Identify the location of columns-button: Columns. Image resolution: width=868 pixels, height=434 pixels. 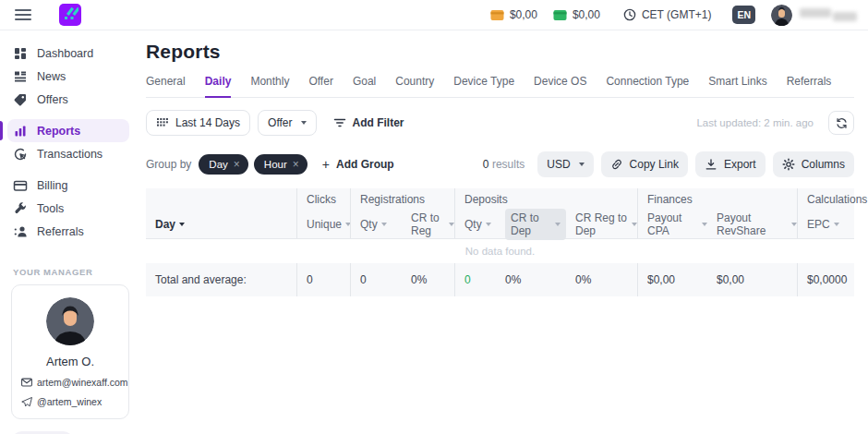
(814, 164).